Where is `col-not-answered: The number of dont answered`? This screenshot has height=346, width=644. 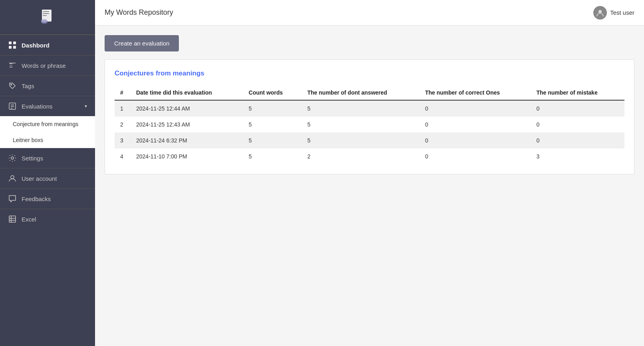 col-not-answered: The number of dont answered is located at coordinates (361, 93).